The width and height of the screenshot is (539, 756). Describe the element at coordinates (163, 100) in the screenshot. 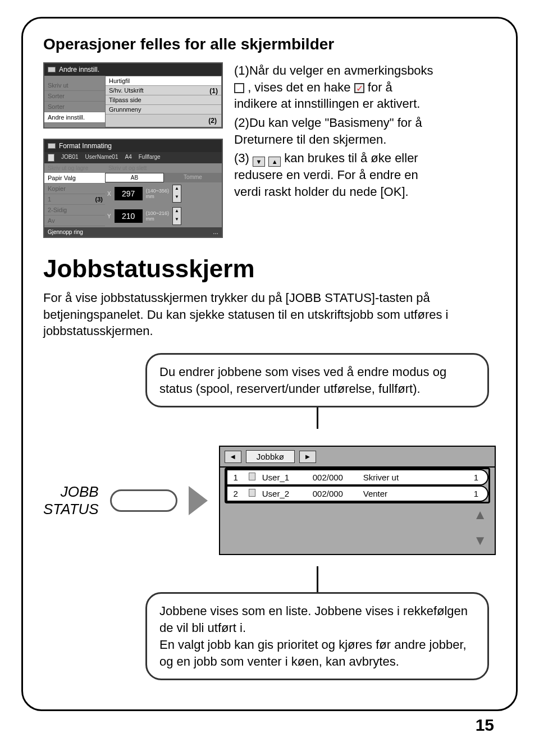

I see `menu-item: Tilpass side` at that location.